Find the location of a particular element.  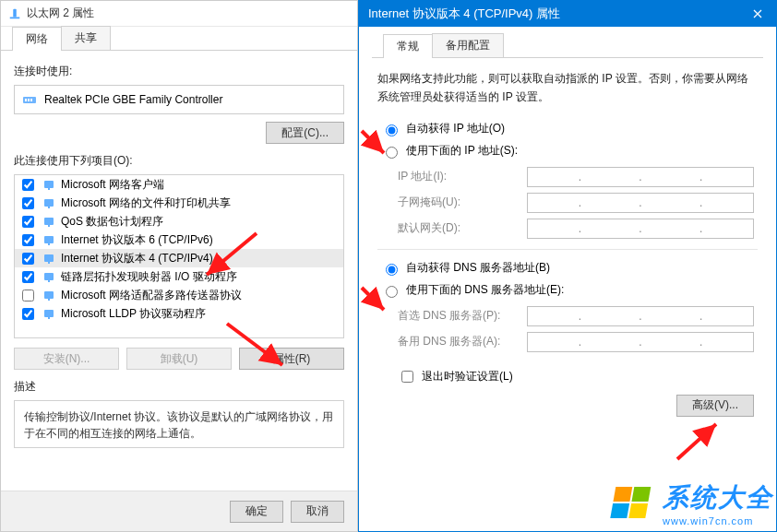

help-text: 如果网络支持此功能，则可以获取自动指派的 IP 设置。否则，你需要从网络系统管理… is located at coordinates (568, 89).